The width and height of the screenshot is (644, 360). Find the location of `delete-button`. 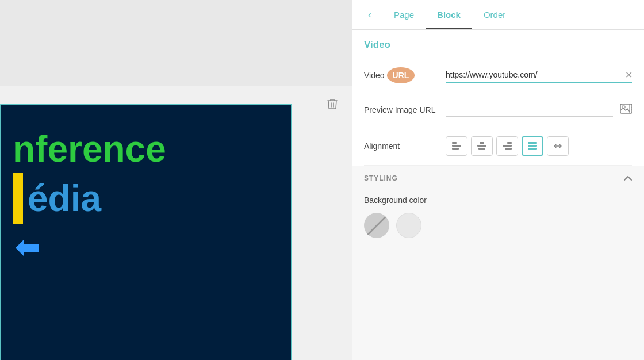

delete-button is located at coordinates (332, 104).